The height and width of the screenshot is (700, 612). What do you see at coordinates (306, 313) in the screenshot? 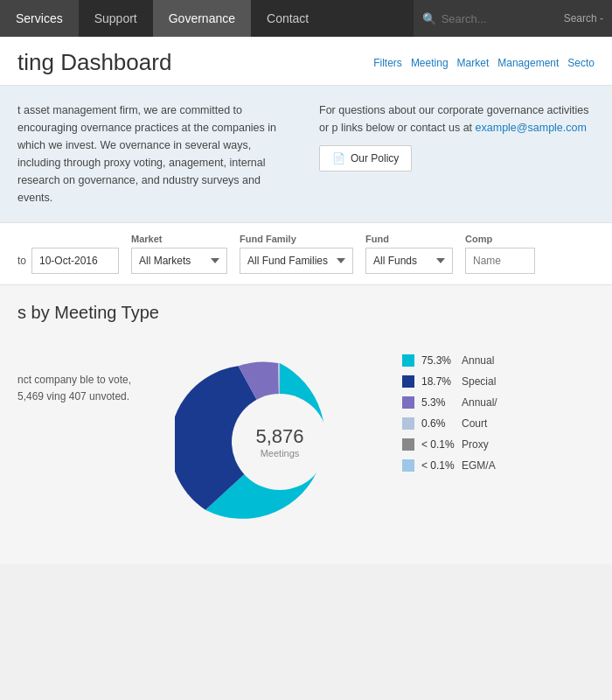
I see `chart-section-title: s by Meeting Type` at bounding box center [306, 313].